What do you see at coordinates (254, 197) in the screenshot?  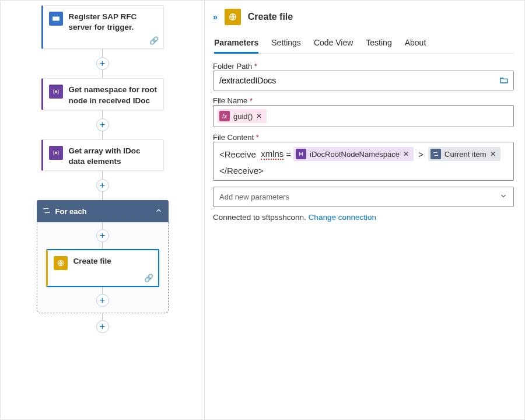 I see `add-parameters-label: Add new parameters` at bounding box center [254, 197].